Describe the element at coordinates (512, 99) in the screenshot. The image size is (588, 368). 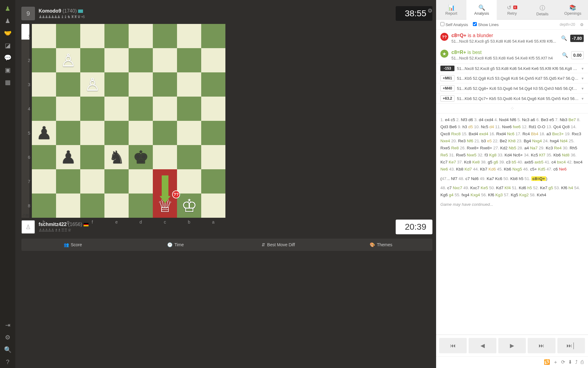
I see `engine-line: +63.251...Kb6 52.Qc7+ Kb5 53.Qxd6 Kc4 54…` at that location.